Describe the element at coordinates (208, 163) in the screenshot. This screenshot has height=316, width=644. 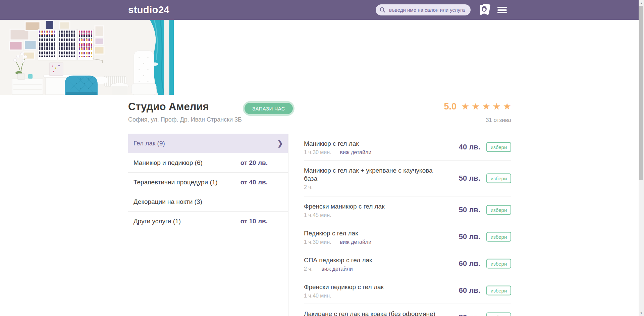
I see `category-manicure-pedicure: Маникюр и педикюр (6) от 20 лв.` at that location.